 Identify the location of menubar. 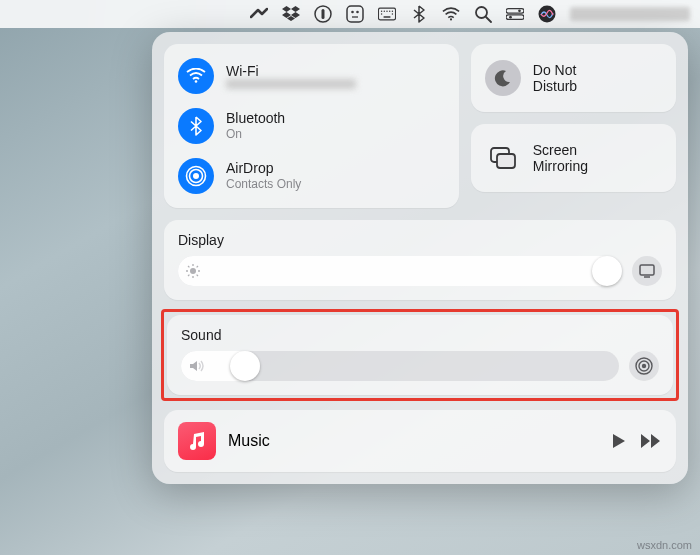
(350, 14).